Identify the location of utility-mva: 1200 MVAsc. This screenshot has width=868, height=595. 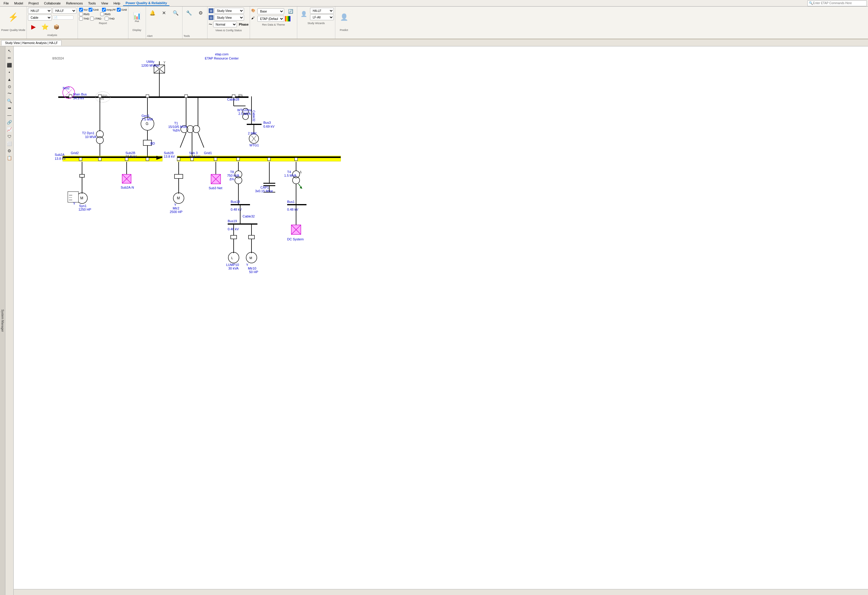
(150, 65).